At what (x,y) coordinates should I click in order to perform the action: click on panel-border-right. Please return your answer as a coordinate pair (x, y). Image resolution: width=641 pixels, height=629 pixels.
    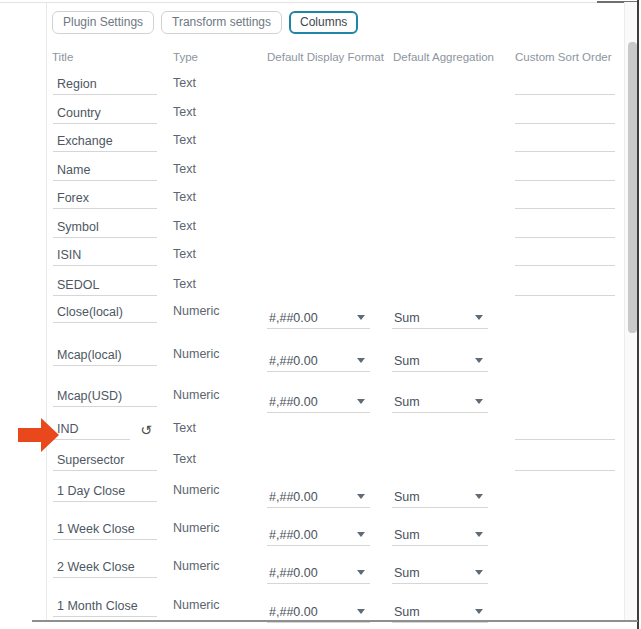
    Looking at the image, I should click on (638, 314).